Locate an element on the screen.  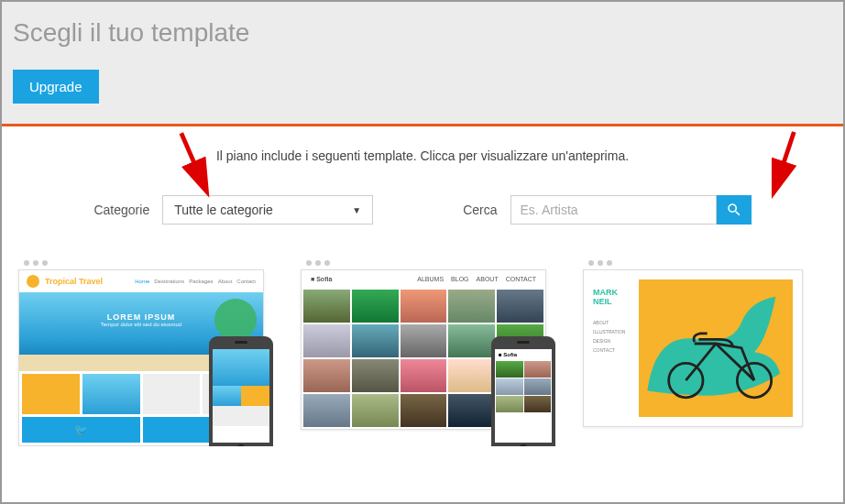
subtitle: Il piano include i seguenti template. Cl… is located at coordinates (422, 156).